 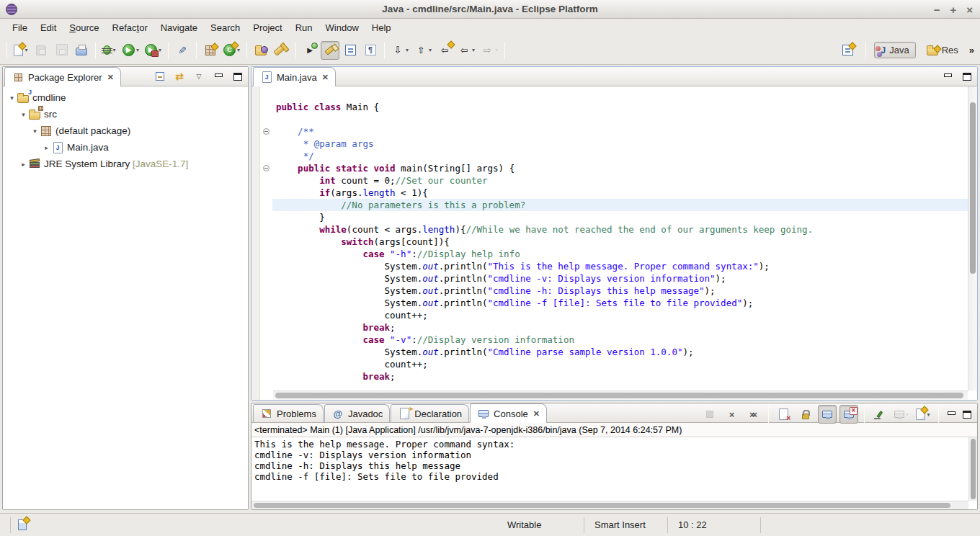 What do you see at coordinates (400, 50) in the screenshot?
I see `next-annotation-button: ⇩▾` at bounding box center [400, 50].